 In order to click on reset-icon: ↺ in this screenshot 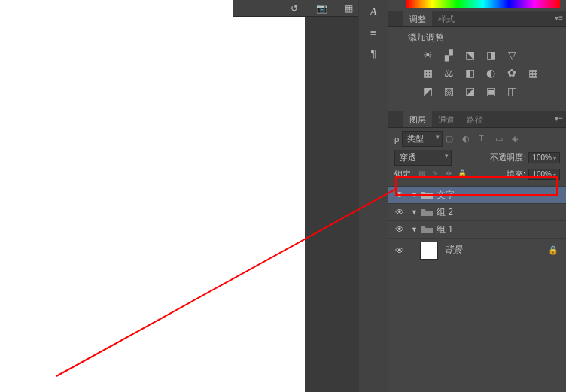, I will do `click(294, 8)`.